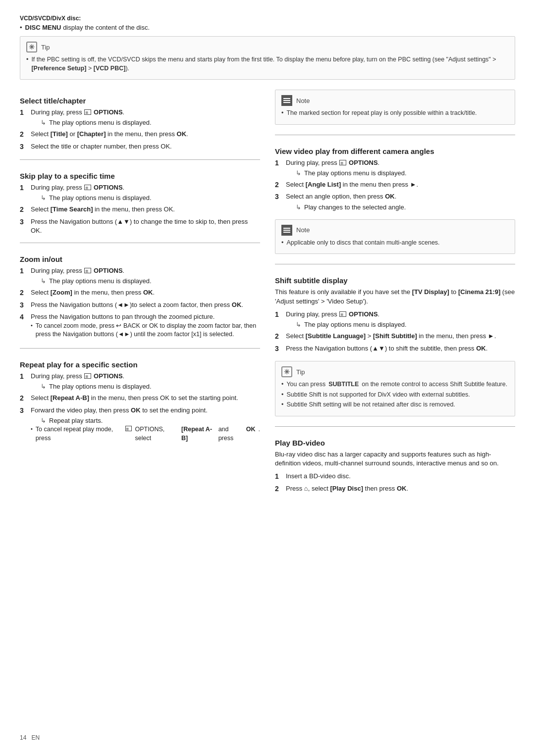 Image resolution: width=535 pixels, height=756 pixels. Describe the element at coordinates (146, 326) in the screenshot. I see `step-content: Press the Navigation buttons to pan thro…` at that location.